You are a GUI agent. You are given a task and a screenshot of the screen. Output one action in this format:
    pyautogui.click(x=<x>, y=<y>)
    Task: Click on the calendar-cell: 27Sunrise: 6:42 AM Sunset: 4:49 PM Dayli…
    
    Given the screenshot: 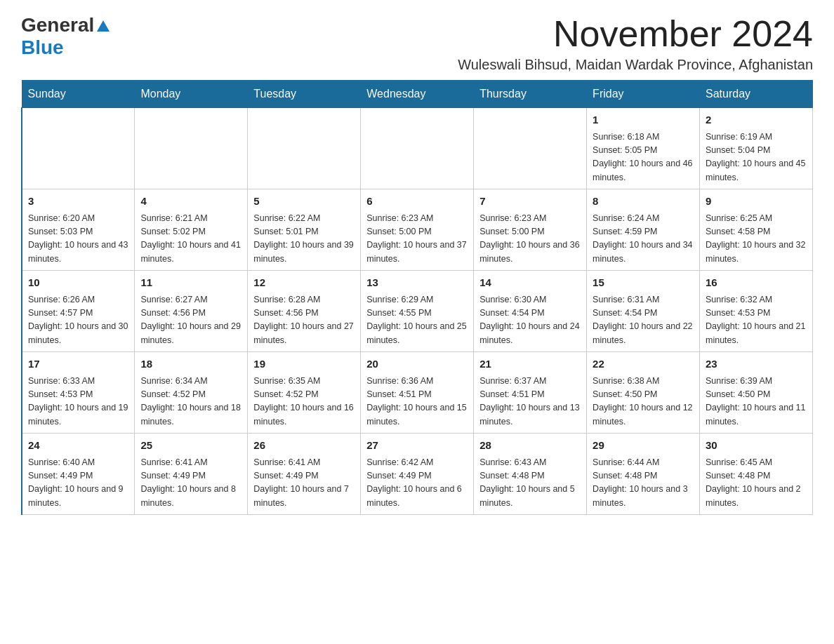 What is the action you would take?
    pyautogui.click(x=417, y=474)
    